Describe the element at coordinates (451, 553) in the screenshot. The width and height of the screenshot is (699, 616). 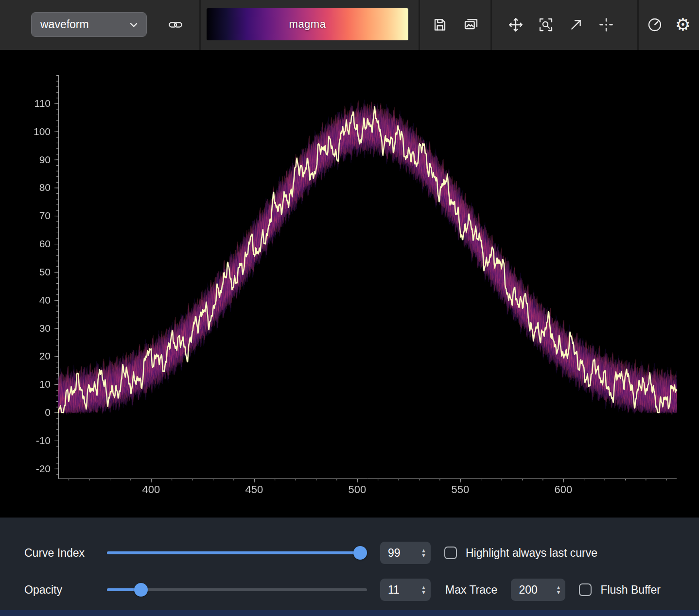
I see `highlight-last-checkbox` at that location.